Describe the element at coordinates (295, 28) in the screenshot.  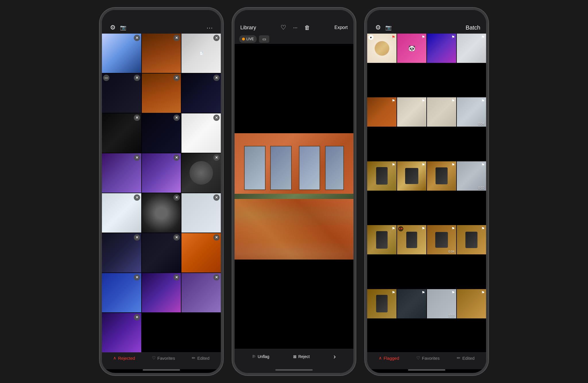
I see `more-icon-middle: ···` at that location.